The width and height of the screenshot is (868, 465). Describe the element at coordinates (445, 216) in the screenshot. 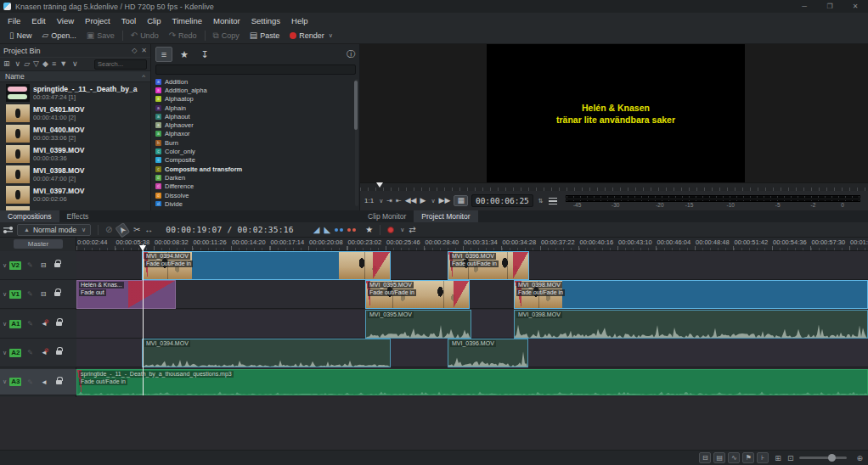

I see `tab-project-monitor: Project Monitor` at that location.